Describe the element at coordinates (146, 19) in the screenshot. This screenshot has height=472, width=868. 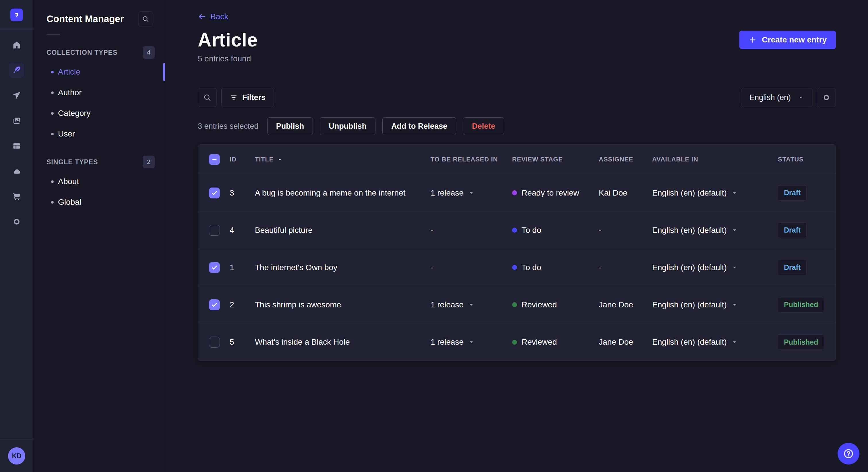
I see `sidebar-search-button` at that location.